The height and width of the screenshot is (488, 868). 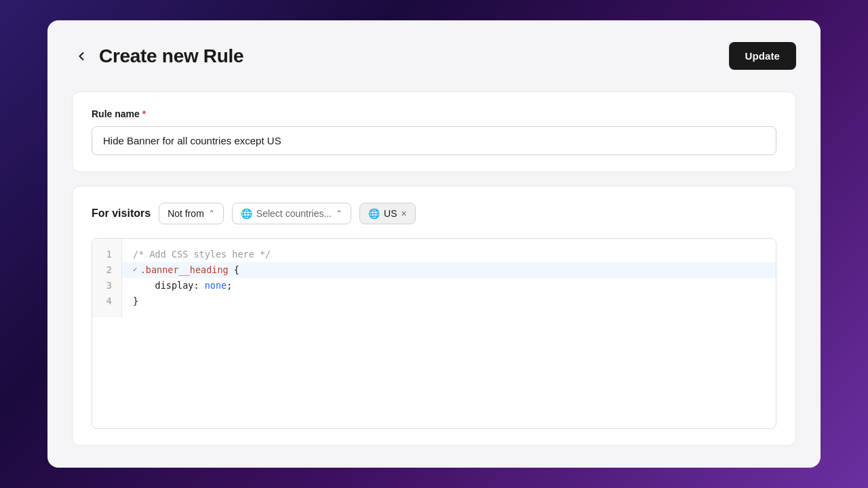 What do you see at coordinates (434, 114) in the screenshot?
I see `rule-name-label: Rule name *` at bounding box center [434, 114].